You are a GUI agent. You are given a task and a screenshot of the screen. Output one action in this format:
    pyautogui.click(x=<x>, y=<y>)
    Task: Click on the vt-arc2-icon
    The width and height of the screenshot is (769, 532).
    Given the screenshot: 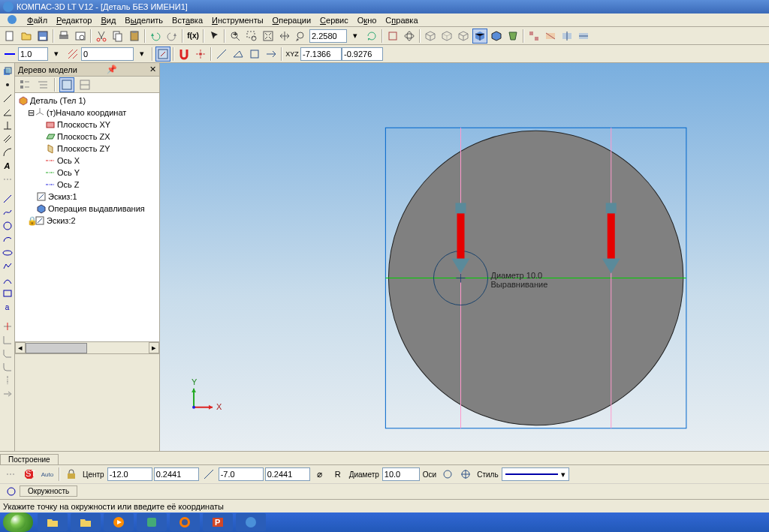 What is the action you would take?
    pyautogui.click(x=8, y=239)
    